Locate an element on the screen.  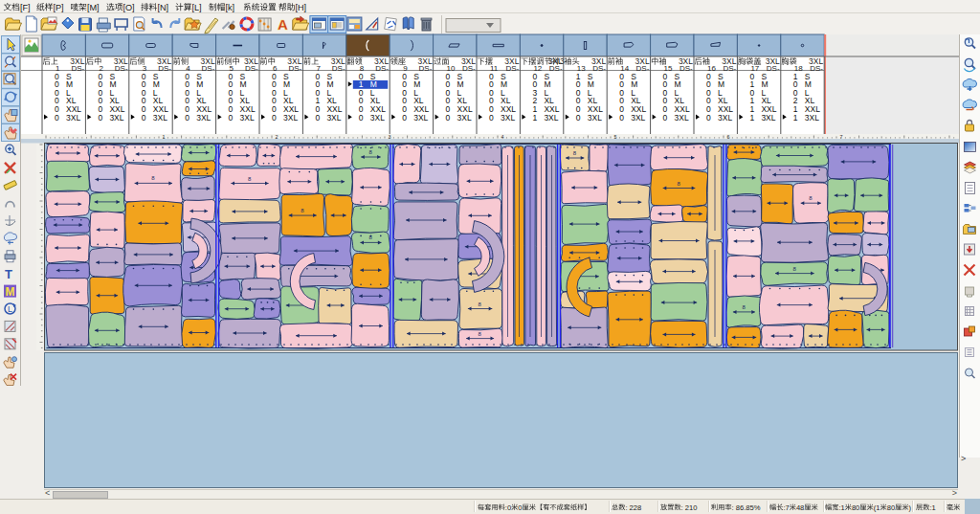
svg-text: [P] is located at coordinates (57, 8).